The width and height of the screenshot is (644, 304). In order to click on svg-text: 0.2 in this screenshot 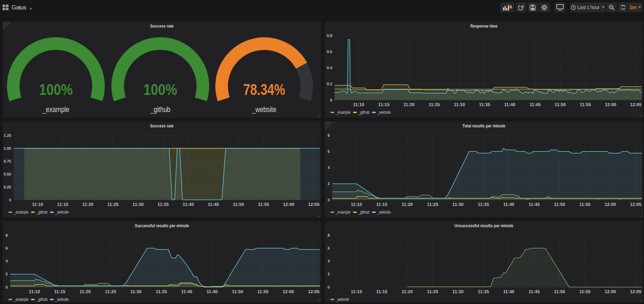, I will do `click(330, 84)`.